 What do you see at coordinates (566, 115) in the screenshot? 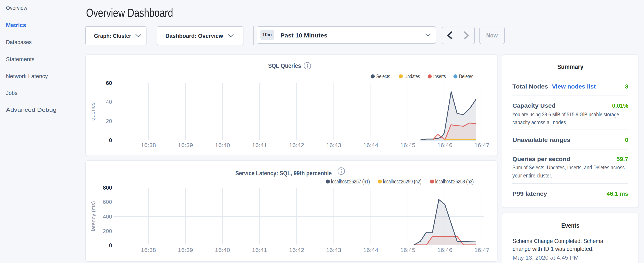
I see `svg-text:You are using 28.6 MiB of 515.: You are using 28.6 MiB of 515.9 GiB usab…` at bounding box center [566, 115].